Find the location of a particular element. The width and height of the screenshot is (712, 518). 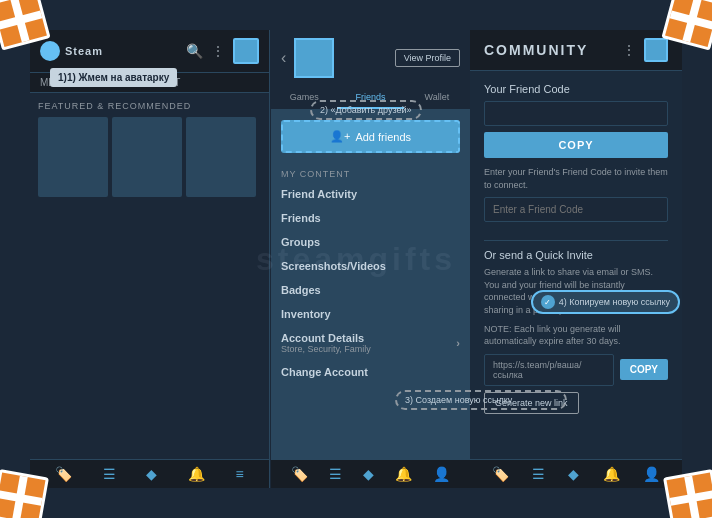

menu-friends: Friends is located at coordinates (370, 218).